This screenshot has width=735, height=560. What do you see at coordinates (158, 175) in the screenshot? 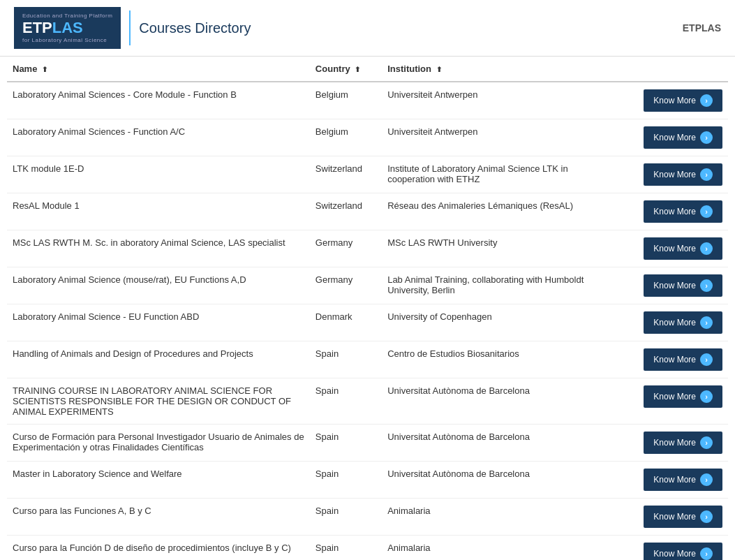
I see `row-name: LTK module 1E-D` at bounding box center [158, 175].